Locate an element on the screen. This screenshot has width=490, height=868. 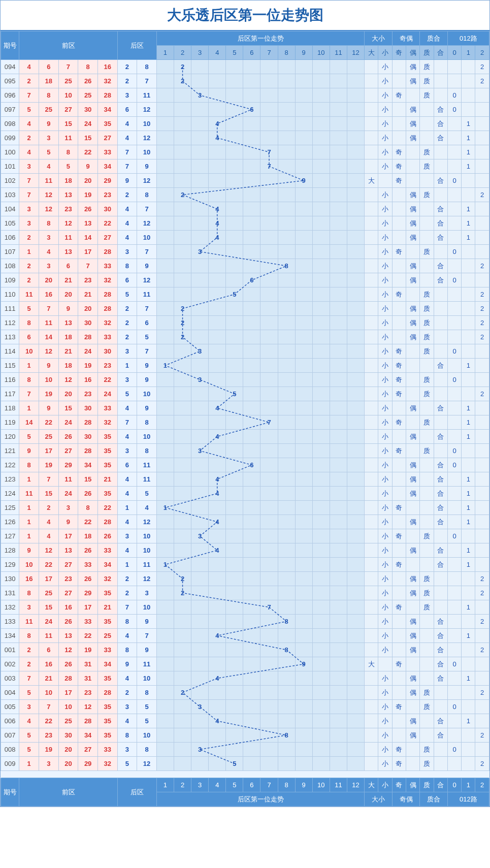
front-cell: 2 is located at coordinates (29, 266).